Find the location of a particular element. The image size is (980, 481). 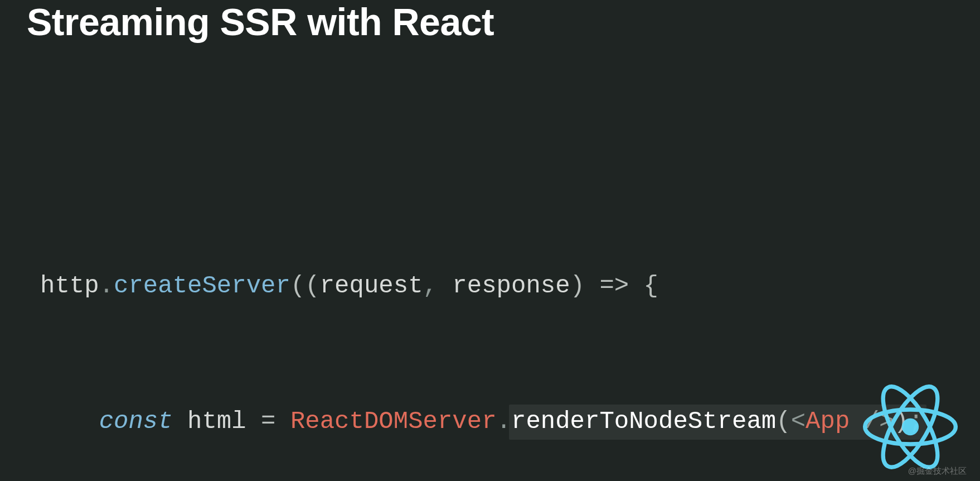

token-method: renderToNodeStream is located at coordinates (643, 421).